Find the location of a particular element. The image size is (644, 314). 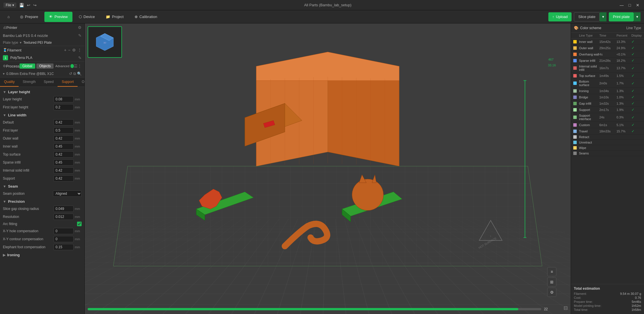

prepare-label: Prepare is located at coordinates (31, 17).